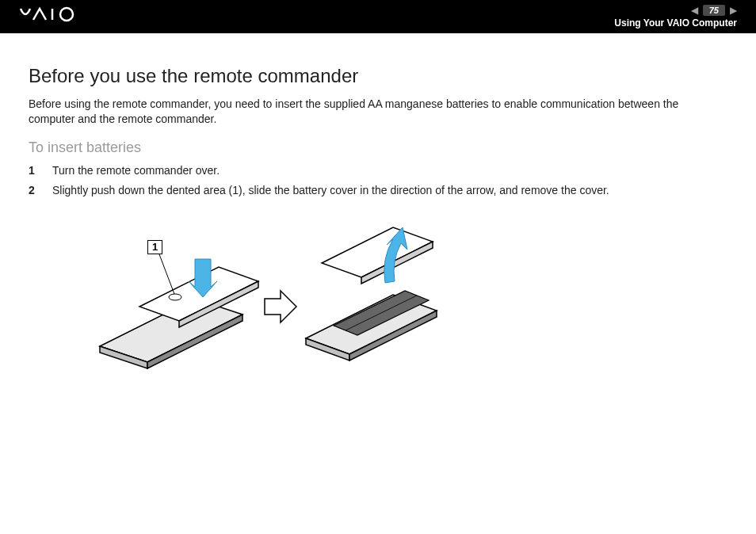  What do you see at coordinates (266, 291) in the screenshot?
I see `illustration-svg` at bounding box center [266, 291].